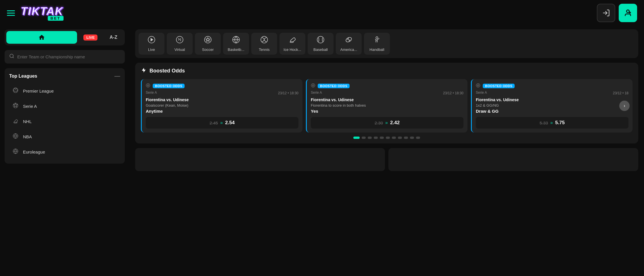 The height and width of the screenshot is (276, 644). Describe the element at coordinates (334, 86) in the screenshot. I see `card-2-badge: BOOSTED ODDS` at that location.